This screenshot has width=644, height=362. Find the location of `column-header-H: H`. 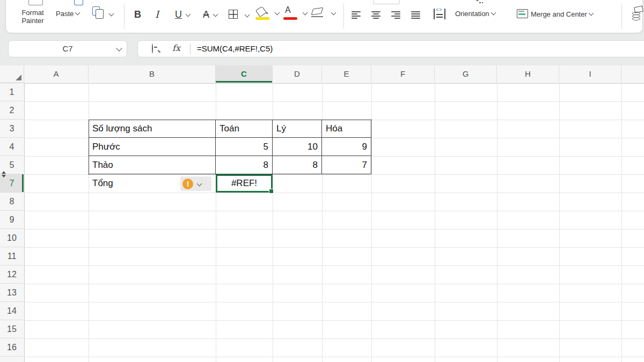

column-header-H: H is located at coordinates (528, 74).